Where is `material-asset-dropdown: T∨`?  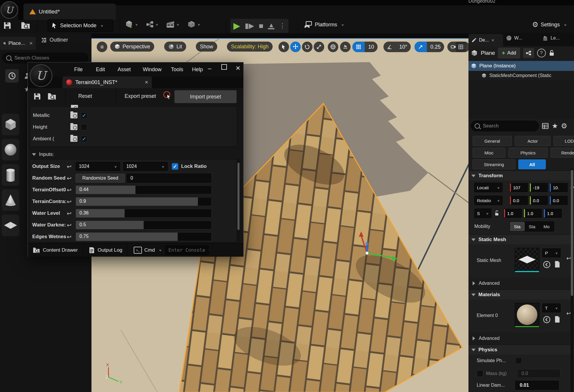 material-asset-dropdown: T∨ is located at coordinates (551, 308).